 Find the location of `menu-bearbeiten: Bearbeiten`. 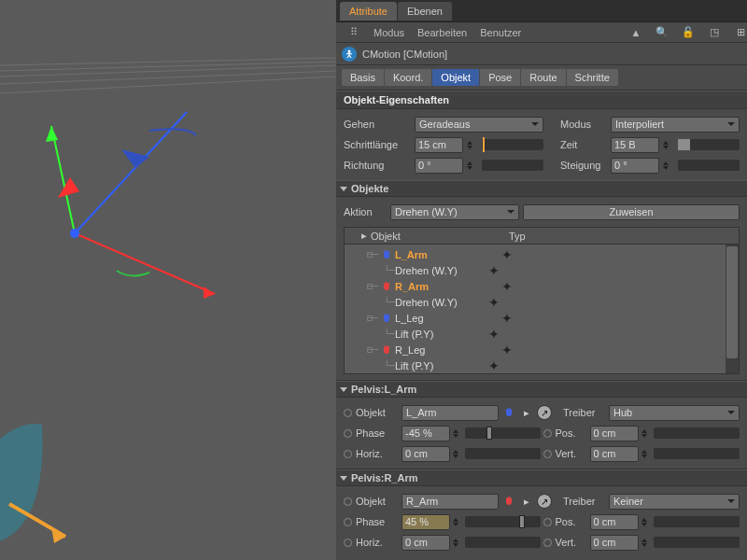

menu-bearbeiten: Bearbeiten is located at coordinates (443, 33).